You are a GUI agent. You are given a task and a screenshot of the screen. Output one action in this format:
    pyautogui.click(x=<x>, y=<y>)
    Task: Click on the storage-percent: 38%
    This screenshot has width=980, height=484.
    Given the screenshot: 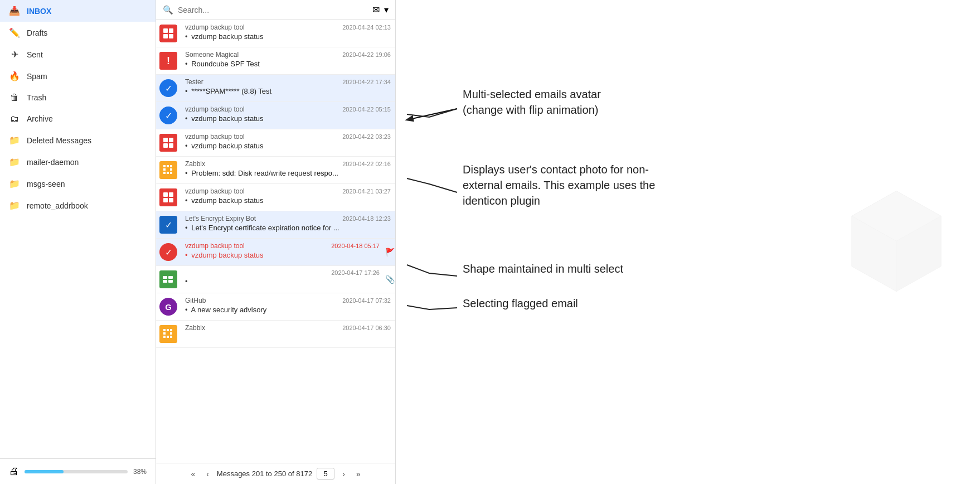 What is the action you would take?
    pyautogui.click(x=140, y=472)
    